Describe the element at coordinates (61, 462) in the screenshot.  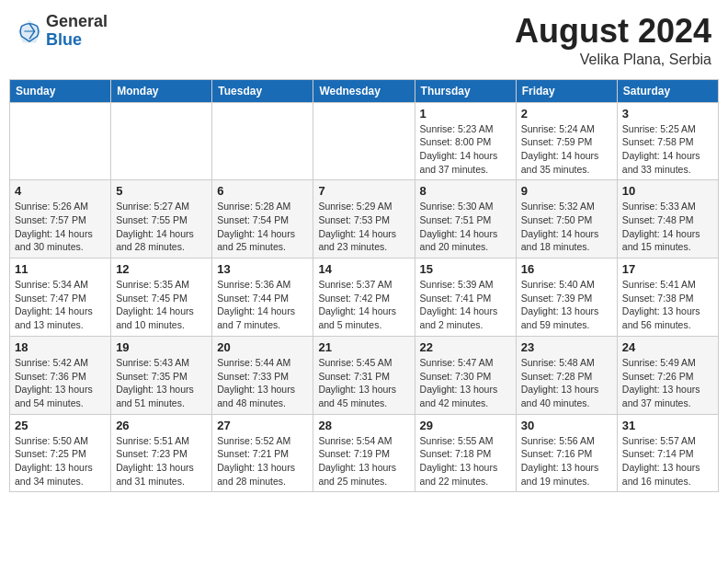
I see `day-info: Sunrise: 5:50 AM Sunset: 7:25 PM Dayligh…` at that location.